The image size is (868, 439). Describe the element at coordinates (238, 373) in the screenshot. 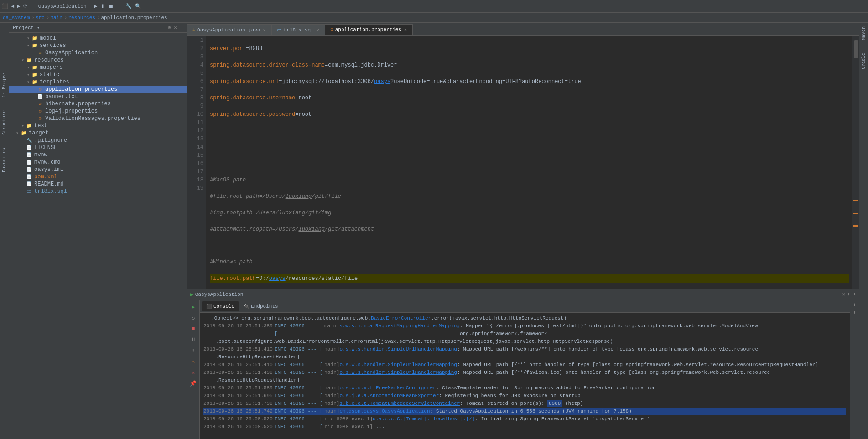

I see `ts-7: 2018-09-26 16:25:51.438` at that location.